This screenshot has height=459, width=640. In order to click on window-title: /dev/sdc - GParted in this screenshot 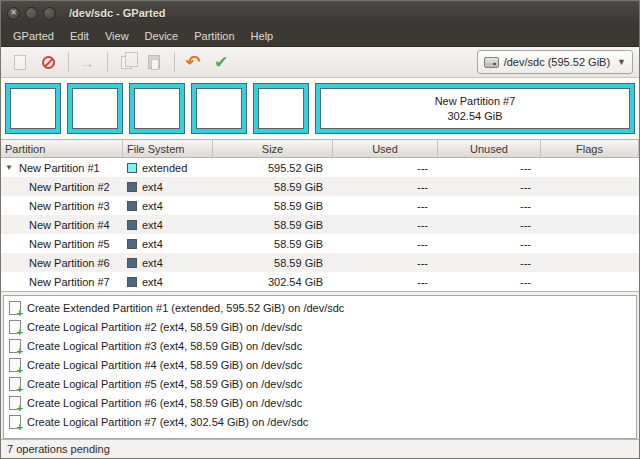, I will do `click(118, 13)`.